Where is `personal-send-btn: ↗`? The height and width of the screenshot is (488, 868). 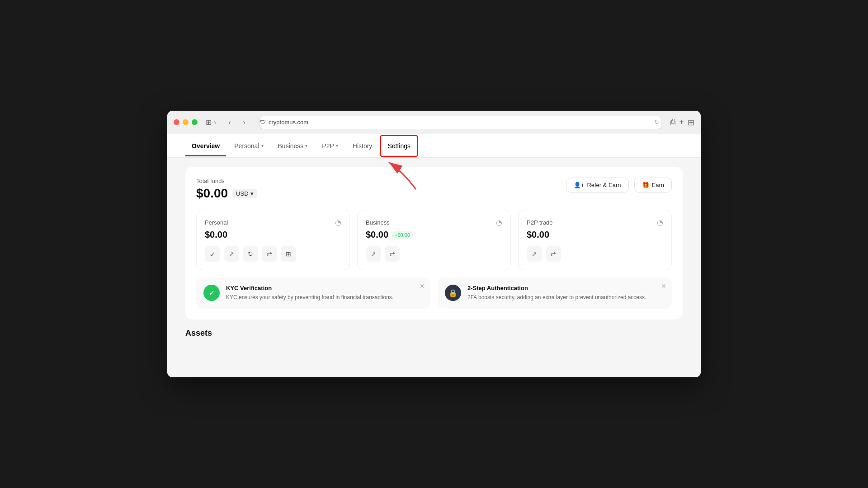
personal-send-btn: ↗ is located at coordinates (231, 254).